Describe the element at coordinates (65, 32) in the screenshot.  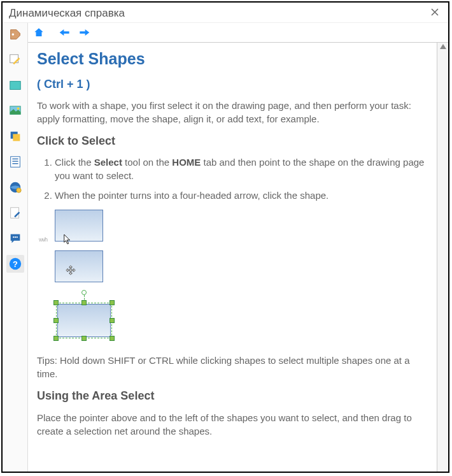
I see `back-button` at that location.